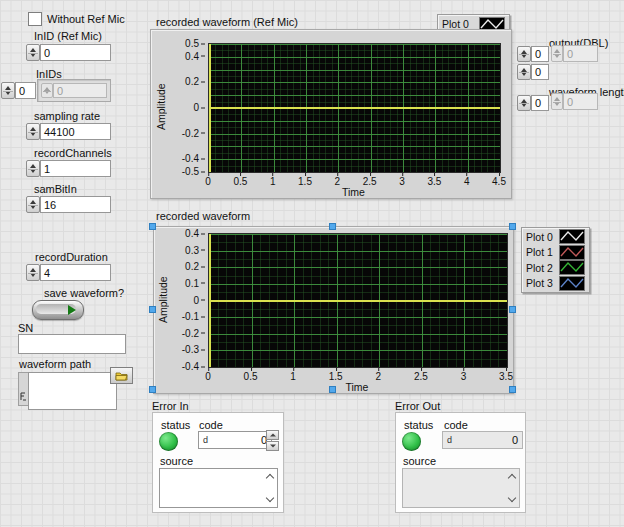  I want to click on y-tick-label: -0.1, so click(190, 316).